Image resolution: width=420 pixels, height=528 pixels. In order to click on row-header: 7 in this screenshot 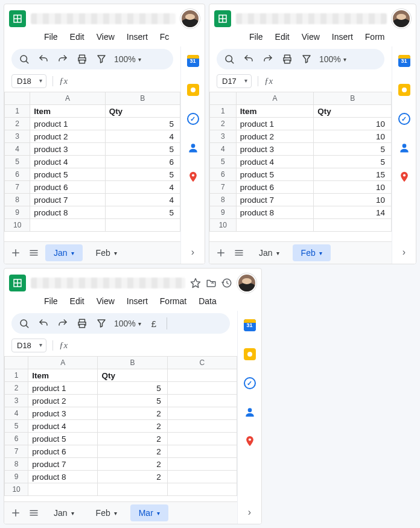, I will do `click(18, 187)`.